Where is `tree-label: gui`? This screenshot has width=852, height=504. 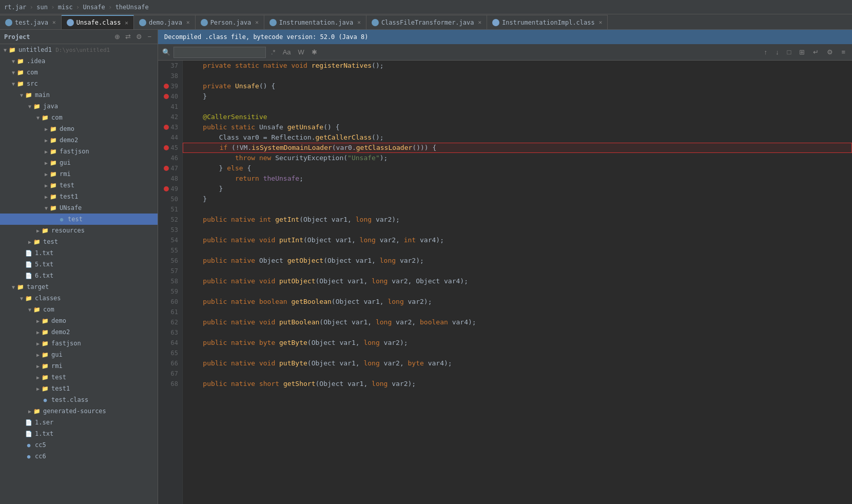 tree-label: gui is located at coordinates (57, 355).